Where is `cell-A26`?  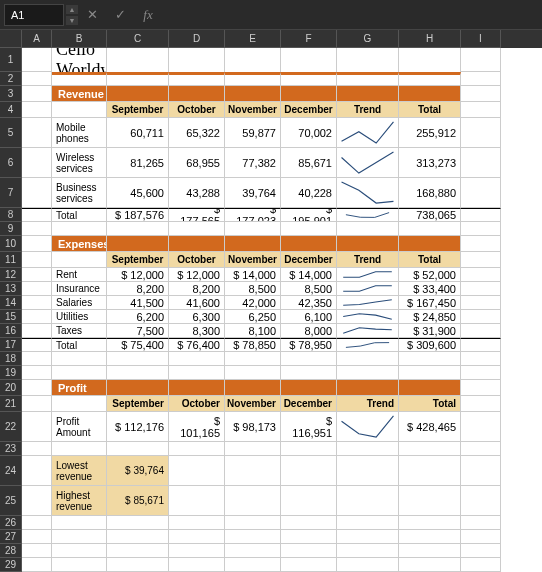
cell-A26 is located at coordinates (37, 523).